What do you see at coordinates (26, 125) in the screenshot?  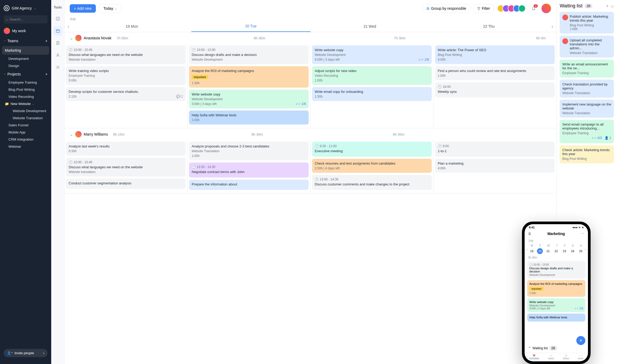 I see `project-item: Sales Funnel` at bounding box center [26, 125].